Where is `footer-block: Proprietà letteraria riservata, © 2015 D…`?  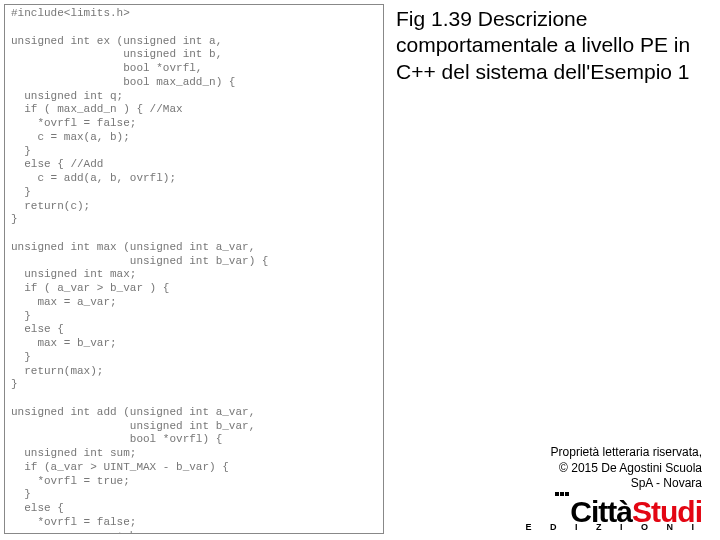
footer-block: Proprietà letteraria riservata, © 2015 D… is located at coordinates (549, 490).